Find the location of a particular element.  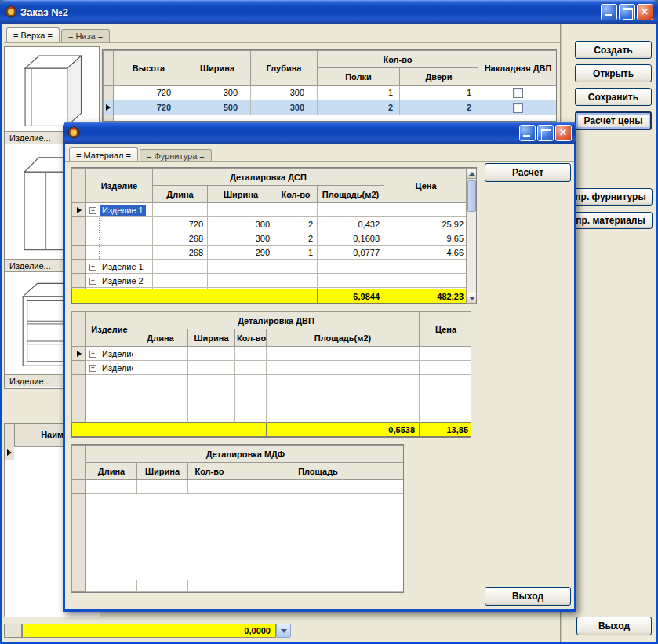

dvp-col-area: Площадь(м2) is located at coordinates (344, 338).